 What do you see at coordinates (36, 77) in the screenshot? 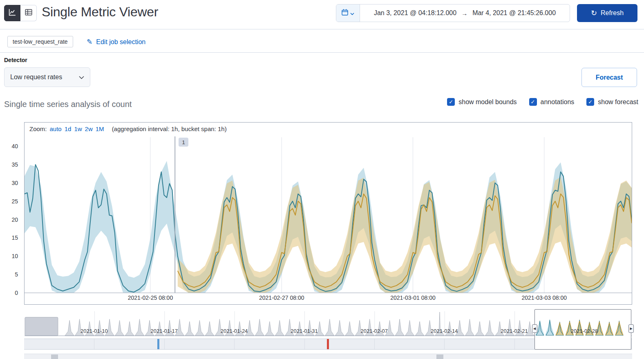
I see `detector-selected-value: Low request rates` at bounding box center [36, 77].